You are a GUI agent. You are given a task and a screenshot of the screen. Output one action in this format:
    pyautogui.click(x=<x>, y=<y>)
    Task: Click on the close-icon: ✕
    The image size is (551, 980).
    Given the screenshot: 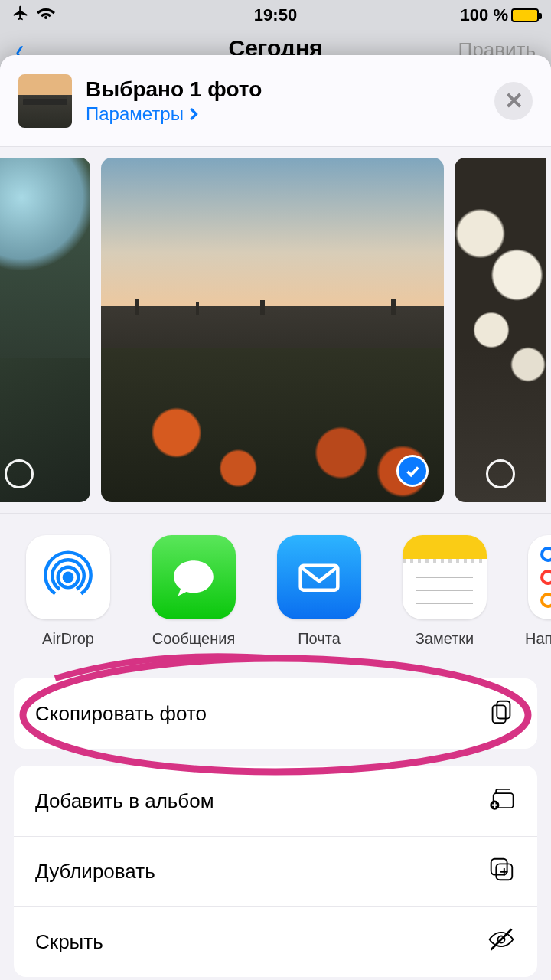 What is the action you would take?
    pyautogui.click(x=514, y=101)
    